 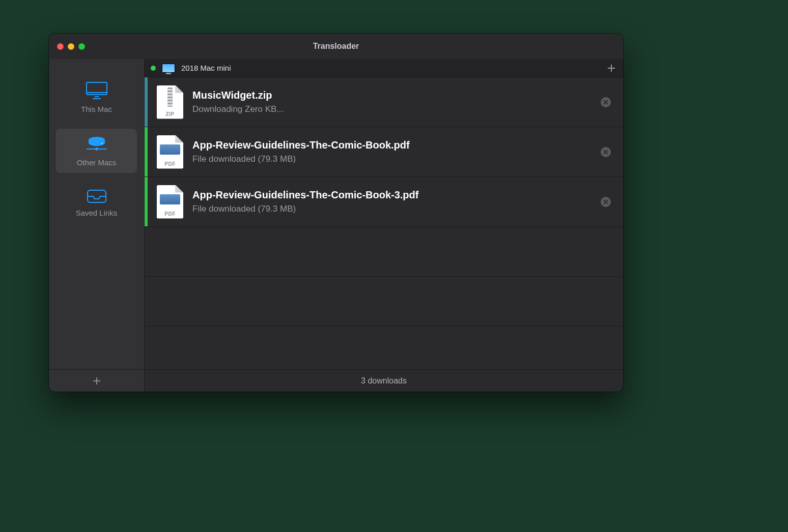 What do you see at coordinates (336, 46) in the screenshot?
I see `window-title: Transloader` at bounding box center [336, 46].